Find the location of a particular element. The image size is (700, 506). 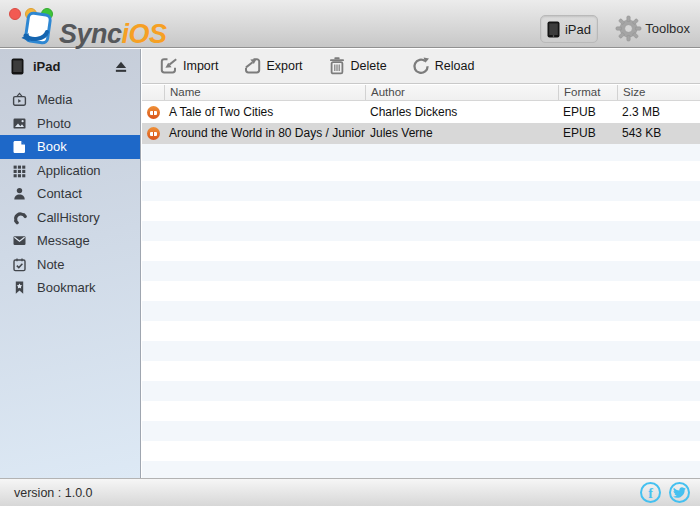

app-logo: SynciOS is located at coordinates (92, 31).